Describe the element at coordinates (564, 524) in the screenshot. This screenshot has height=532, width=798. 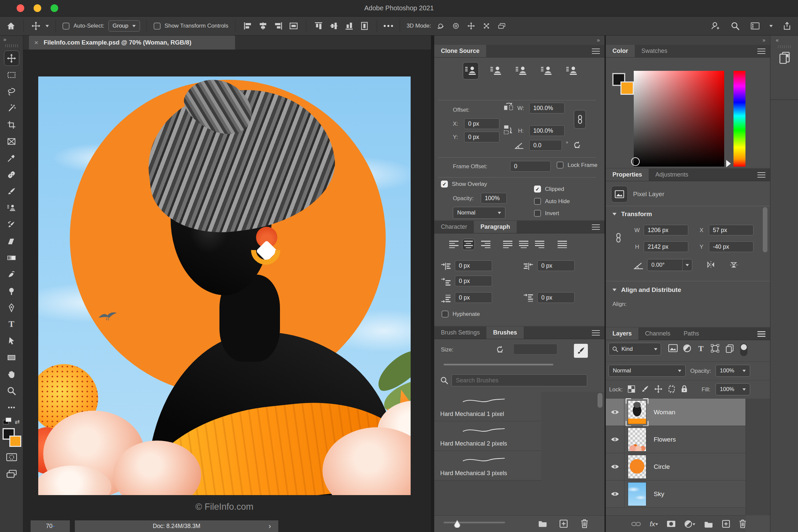
I see `new-brush-icon` at that location.